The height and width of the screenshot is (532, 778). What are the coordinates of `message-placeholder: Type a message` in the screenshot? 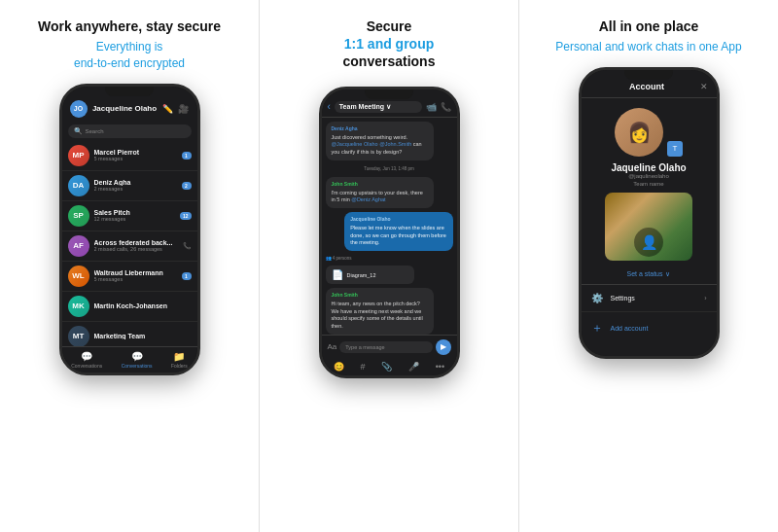 It's located at (365, 347).